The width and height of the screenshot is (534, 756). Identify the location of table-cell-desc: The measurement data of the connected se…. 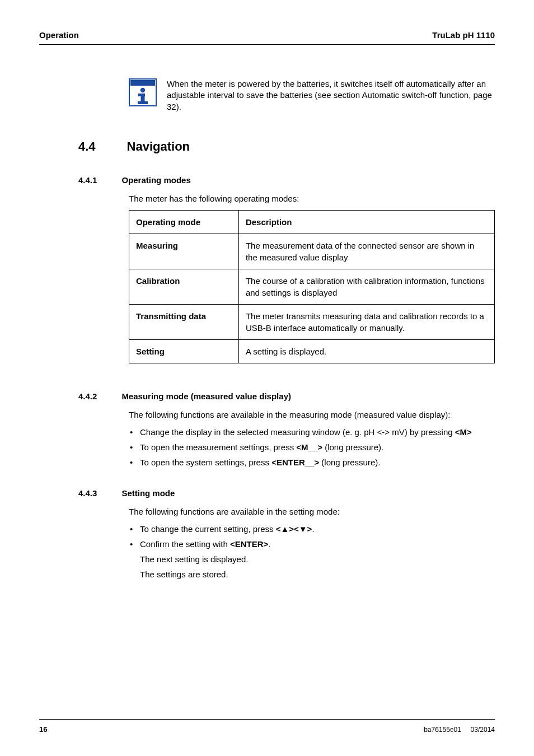
(366, 251).